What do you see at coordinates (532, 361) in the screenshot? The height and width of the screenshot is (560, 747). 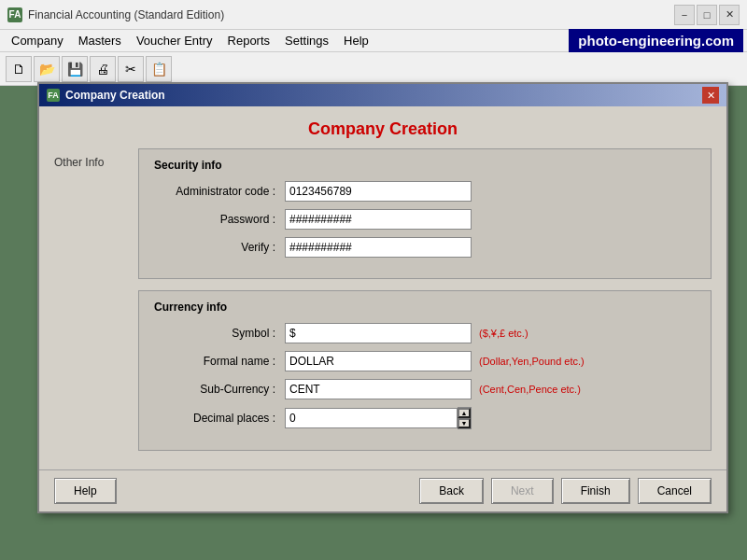 I see `formal-name-hint: (Dollar,Yen,Pound etc.)` at bounding box center [532, 361].